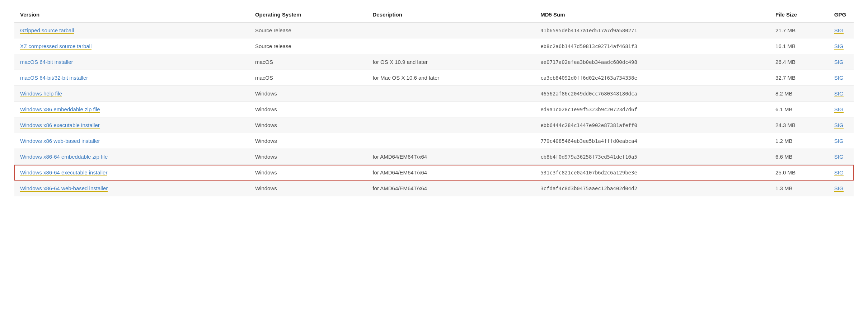 The height and width of the screenshot is (332, 868). I want to click on table-row: Windows x86 executable installerWindowse…, so click(434, 125).